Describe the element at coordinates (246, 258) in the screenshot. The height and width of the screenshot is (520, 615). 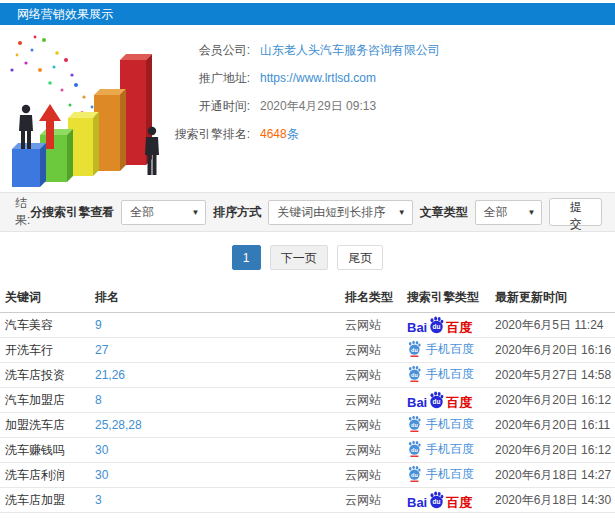
I see `page-1-button: 1` at that location.